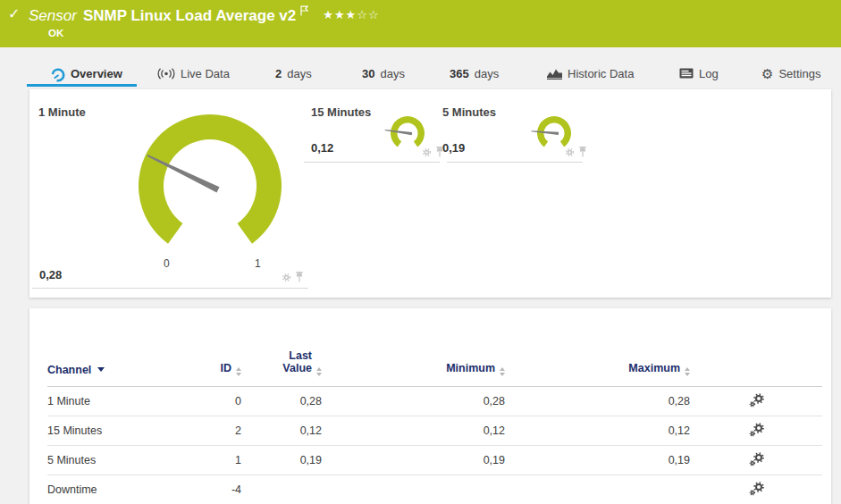  What do you see at coordinates (299, 279) in the screenshot?
I see `gauge-1min-pin-icon` at bounding box center [299, 279].